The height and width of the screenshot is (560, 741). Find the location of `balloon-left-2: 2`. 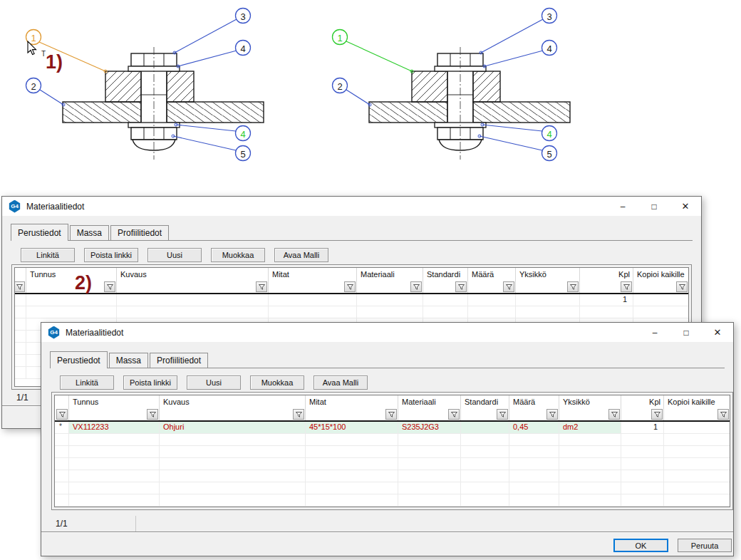

balloon-left-2: 2 is located at coordinates (46, 93).